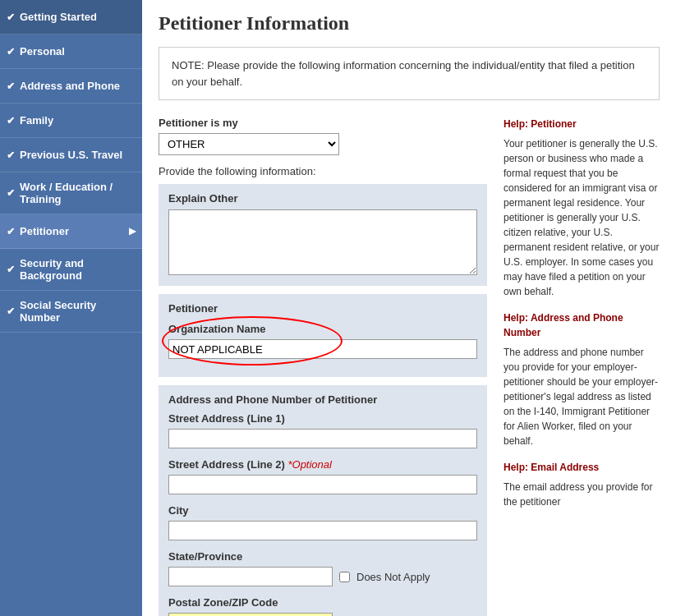 The image size is (676, 616). Describe the element at coordinates (71, 86) in the screenshot. I see `sidebar-item-address-and-phone: ✔ Address and Phone` at that location.